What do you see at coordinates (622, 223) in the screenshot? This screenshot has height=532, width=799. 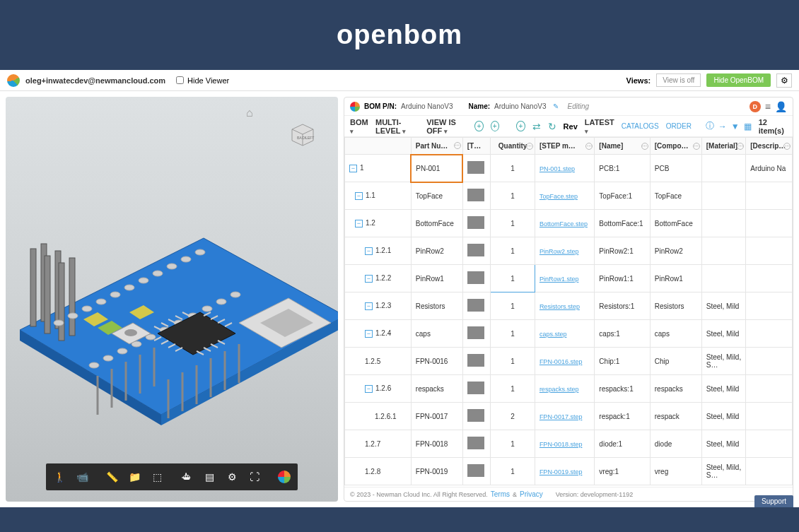 I see `cell-name: BottomFace:1` at bounding box center [622, 223].